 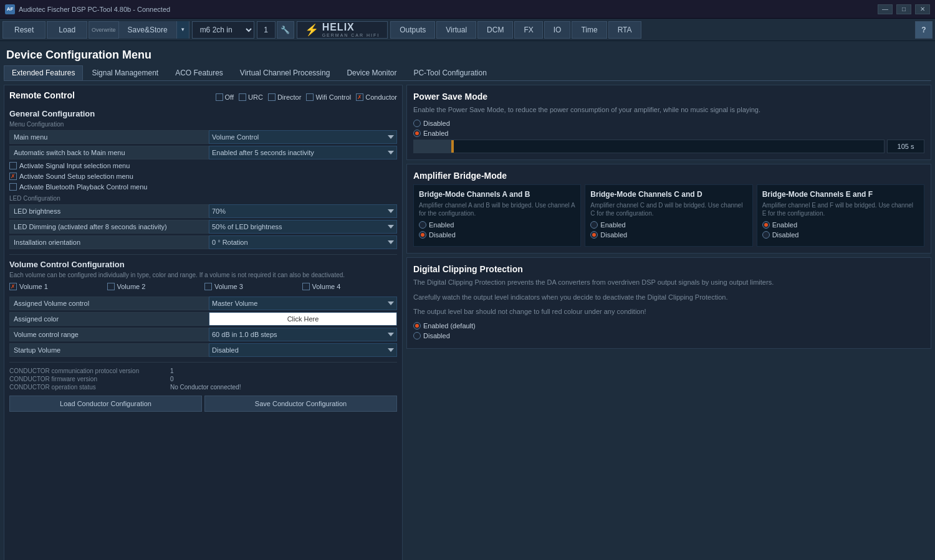 What do you see at coordinates (669, 176) in the screenshot?
I see `bridge-mode-title: Amplifier Bridge-Mode` at bounding box center [669, 176].